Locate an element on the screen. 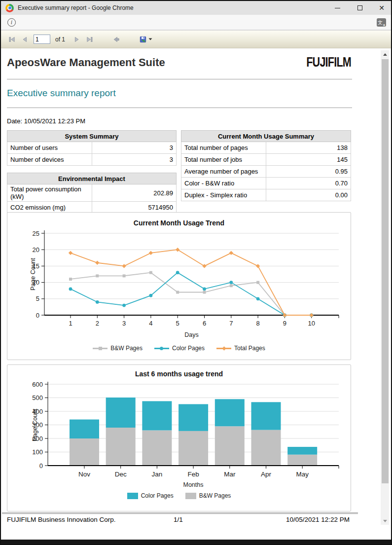 The height and width of the screenshot is (545, 392). svg-text: Mar is located at coordinates (230, 474).